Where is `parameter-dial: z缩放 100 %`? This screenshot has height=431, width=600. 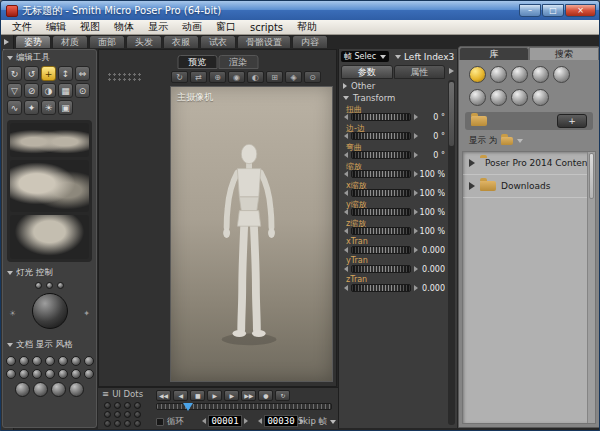 parameter-dial: z缩放 100 % is located at coordinates (393, 228).